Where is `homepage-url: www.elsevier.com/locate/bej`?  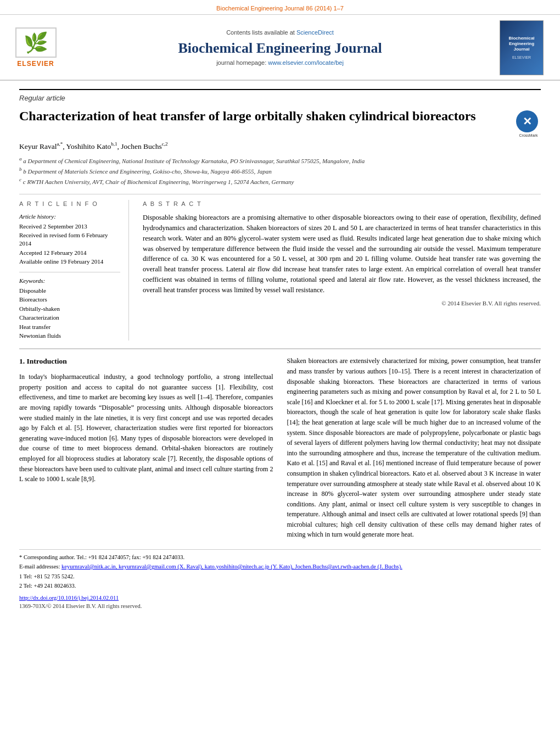
homepage-url: www.elsevier.com/locate/bej is located at coordinates (306, 63).